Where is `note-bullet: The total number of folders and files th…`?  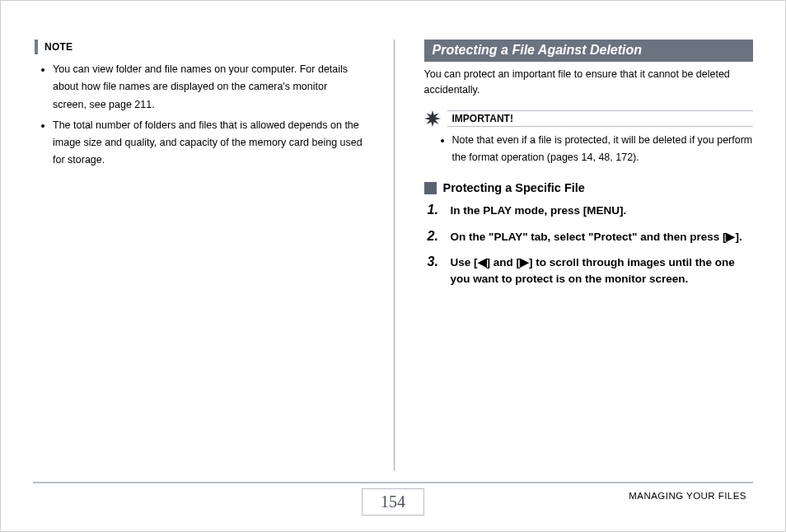 note-bullet: The total number of folders and files th… is located at coordinates (208, 143).